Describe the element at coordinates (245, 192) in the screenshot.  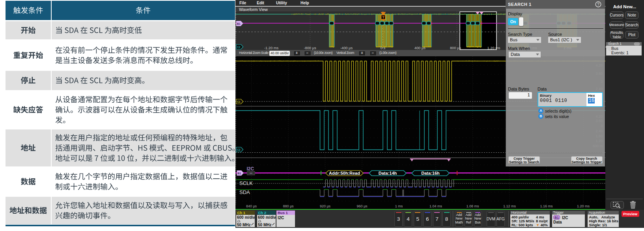
I see `svg-text: SDA` at that location.